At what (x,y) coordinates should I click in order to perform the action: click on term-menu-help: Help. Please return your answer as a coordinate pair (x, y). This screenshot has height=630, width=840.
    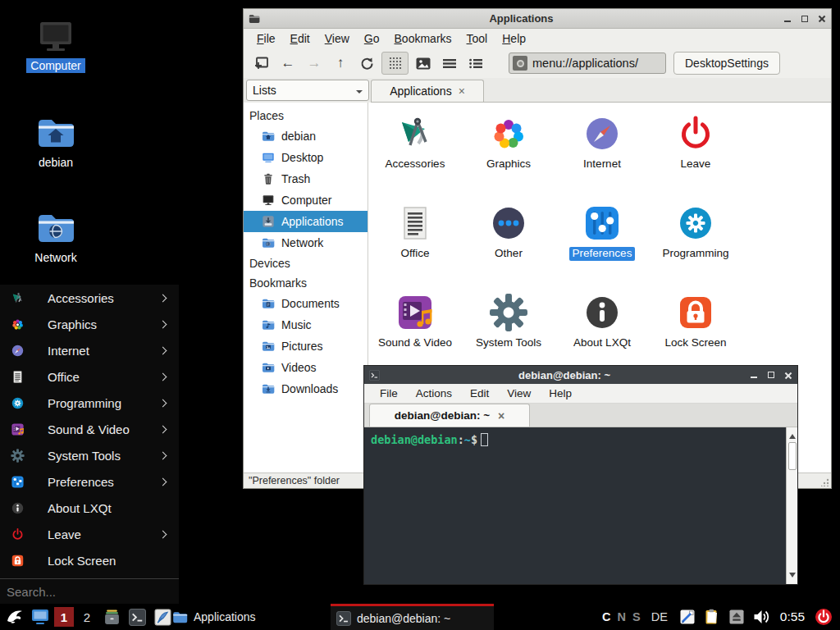
    Looking at the image, I should click on (560, 394).